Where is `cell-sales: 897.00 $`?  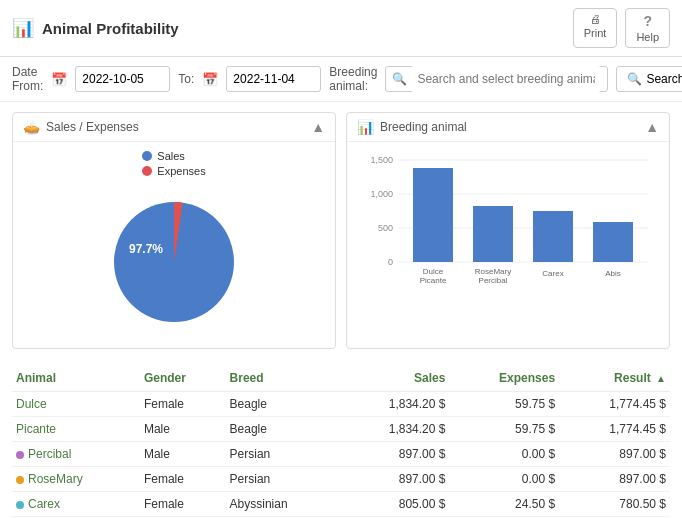 cell-sales: 897.00 $ is located at coordinates (394, 454).